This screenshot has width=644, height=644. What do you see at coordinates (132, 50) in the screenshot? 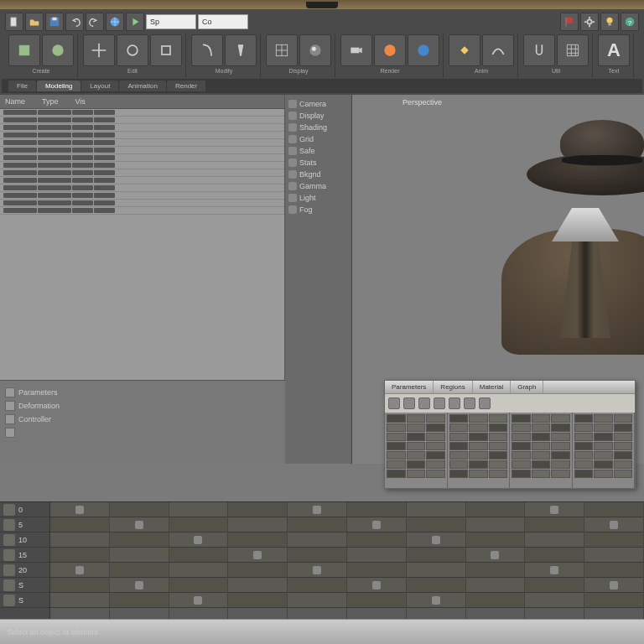
I see `rotate-tool` at bounding box center [132, 50].